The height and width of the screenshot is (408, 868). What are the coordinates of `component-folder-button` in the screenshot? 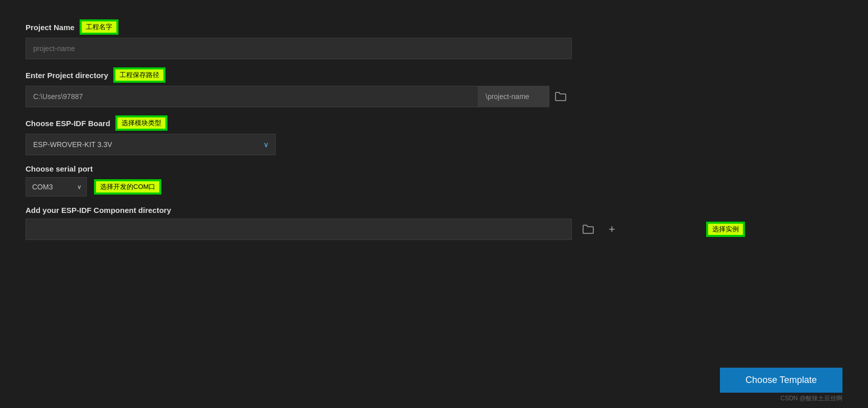 It's located at (588, 229).